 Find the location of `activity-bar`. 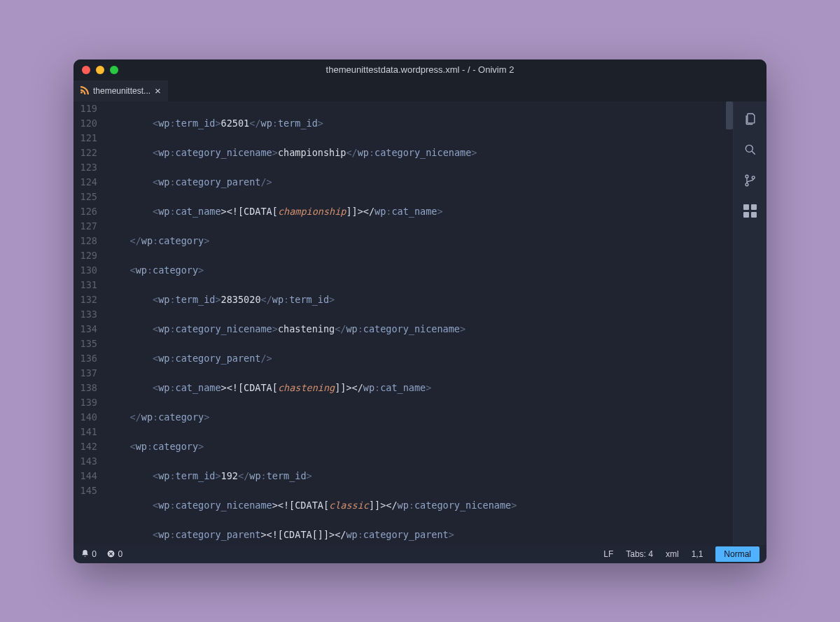

activity-bar is located at coordinates (750, 323).